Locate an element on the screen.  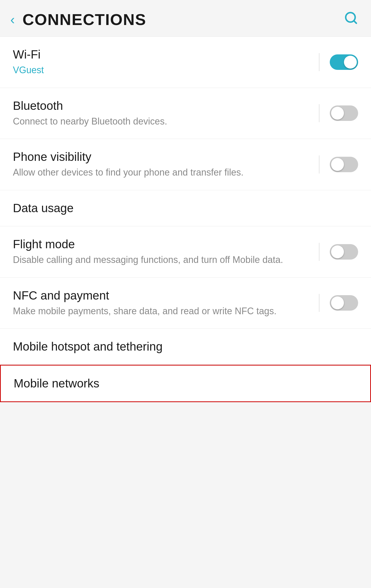
flight-mode-item: Flight mode Disable calling and messagin… is located at coordinates (186, 252).